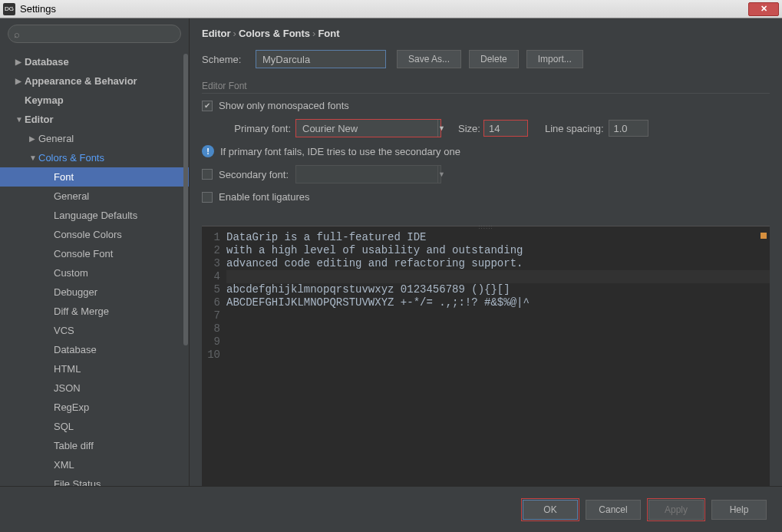 This screenshot has width=782, height=532. I want to click on tree-item-label: Console Colors, so click(87, 235).